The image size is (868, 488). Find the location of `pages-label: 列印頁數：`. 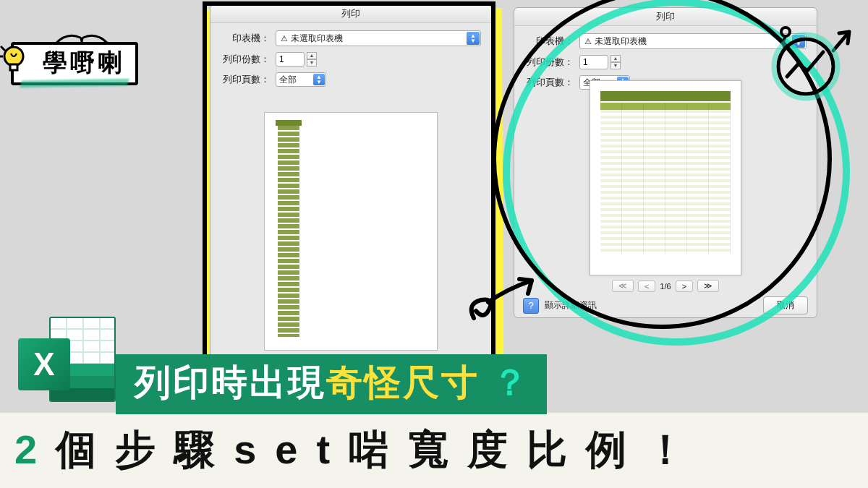

pages-label: 列印頁數： is located at coordinates (245, 80).